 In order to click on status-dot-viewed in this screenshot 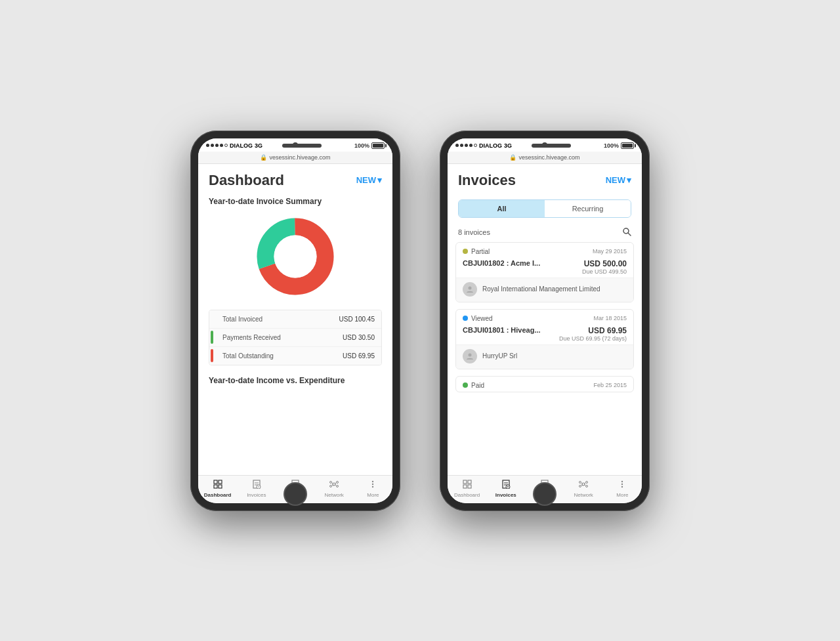, I will do `click(465, 318)`.